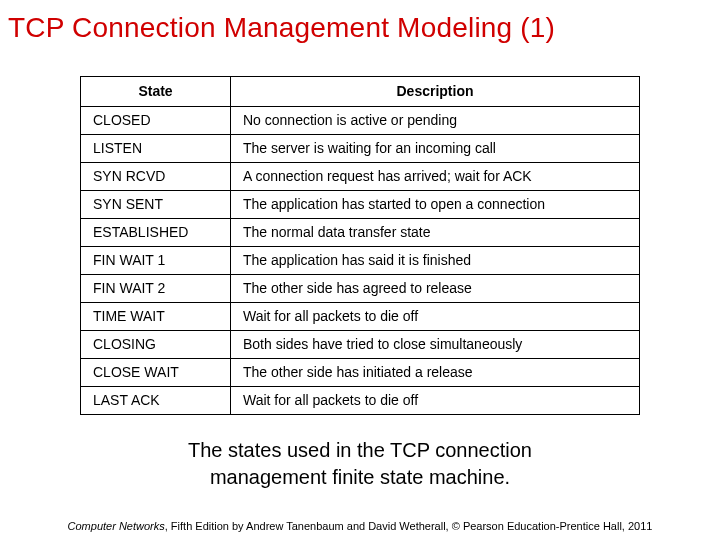  Describe the element at coordinates (360, 121) in the screenshot. I see `table-row: CLOSED No connection is active or pendin…` at that location.